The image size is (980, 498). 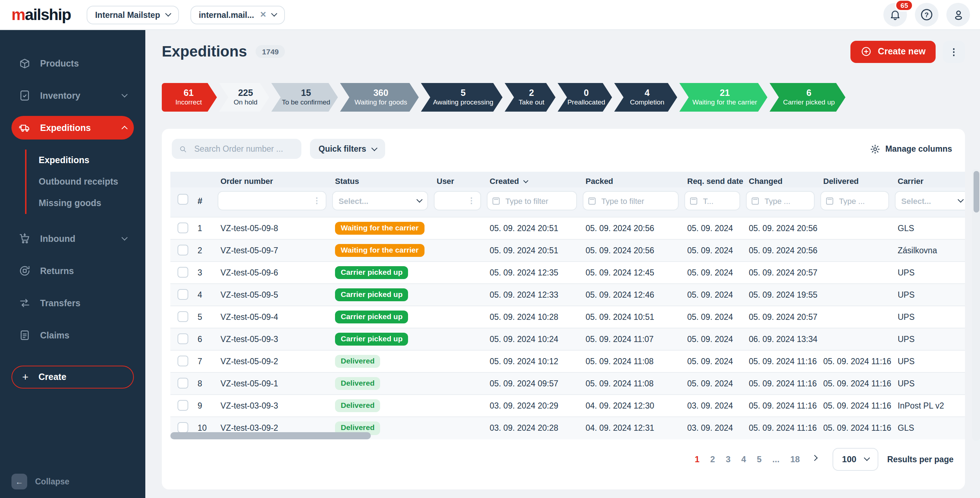 What do you see at coordinates (712, 201) in the screenshot?
I see `filter-req-send-date` at bounding box center [712, 201].